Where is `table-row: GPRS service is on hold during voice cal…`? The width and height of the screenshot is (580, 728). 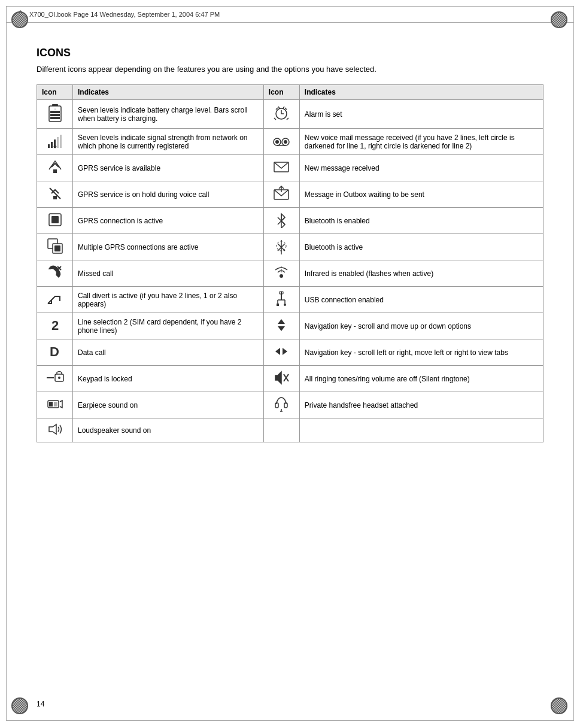 table-row: GPRS service is on hold during voice cal… is located at coordinates (290, 195).